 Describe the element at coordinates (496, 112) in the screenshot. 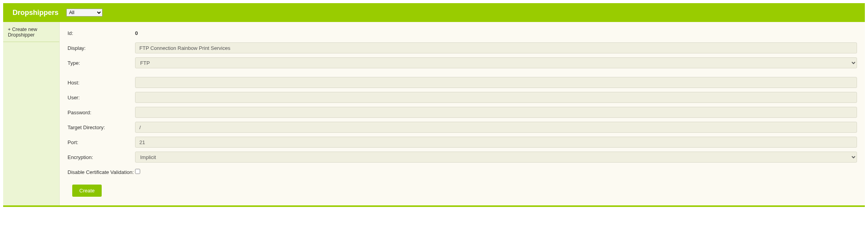

I see `password-input` at that location.